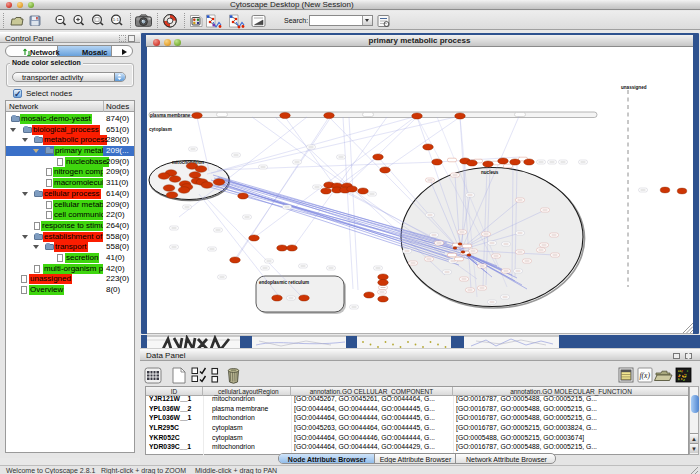 The height and width of the screenshot is (474, 700). What do you see at coordinates (116, 20) in the screenshot?
I see `svg-text: 1:1` at bounding box center [116, 20].